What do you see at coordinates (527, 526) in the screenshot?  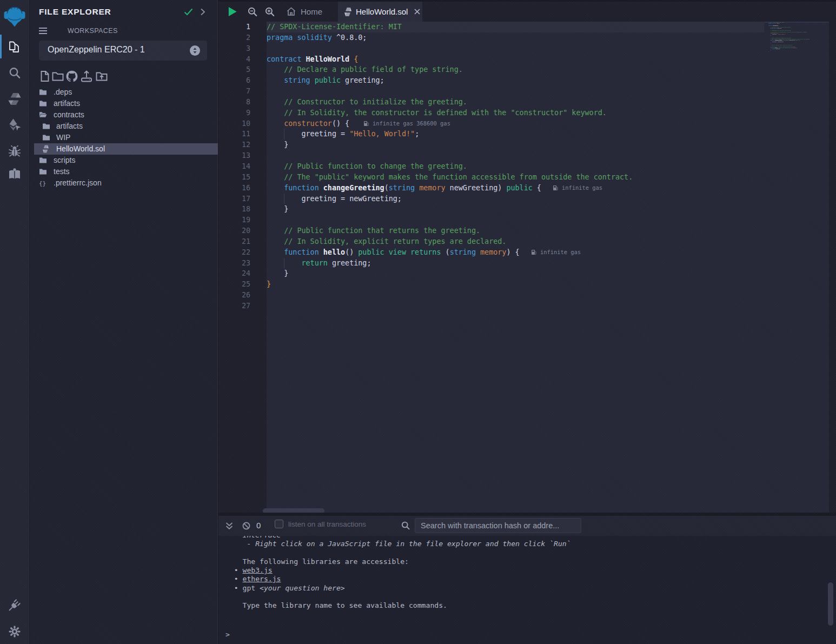 I see `terminal-toolbar: 0 listen on all transactions` at bounding box center [527, 526].